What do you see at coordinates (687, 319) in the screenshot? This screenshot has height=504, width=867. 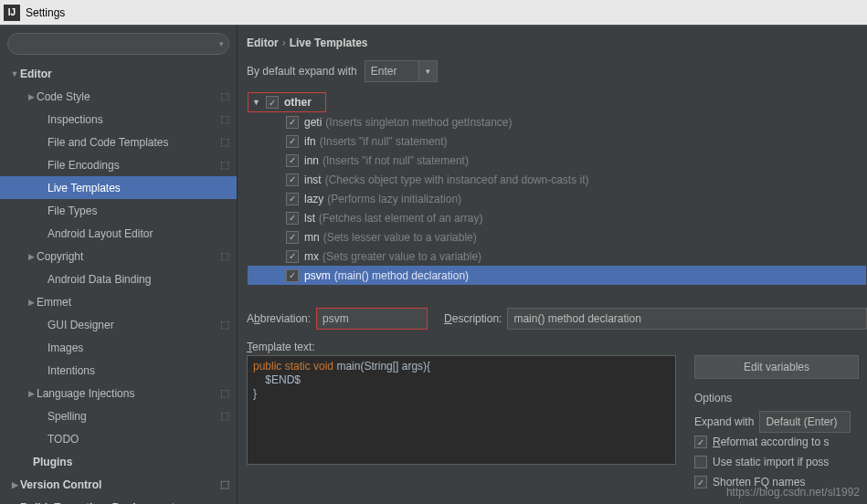 I see `description-input` at bounding box center [687, 319].